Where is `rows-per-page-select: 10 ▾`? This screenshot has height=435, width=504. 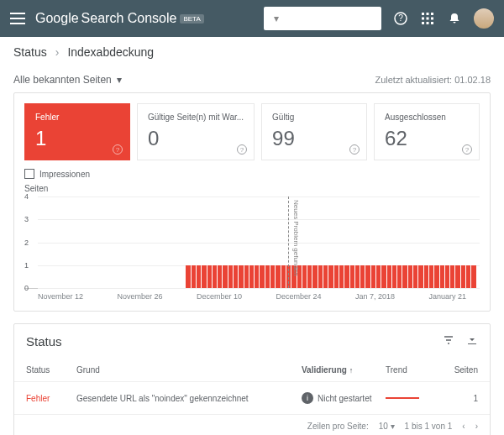
rows-per-page-select: 10 ▾ is located at coordinates (386, 427).